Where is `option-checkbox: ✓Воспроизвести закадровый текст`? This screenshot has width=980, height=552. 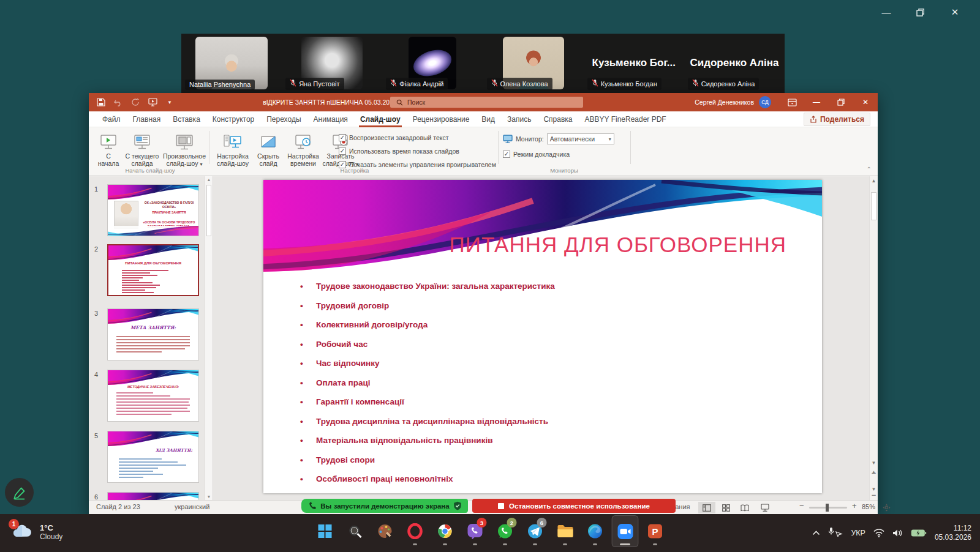 option-checkbox: ✓Воспроизвести закадровый текст is located at coordinates (418, 138).